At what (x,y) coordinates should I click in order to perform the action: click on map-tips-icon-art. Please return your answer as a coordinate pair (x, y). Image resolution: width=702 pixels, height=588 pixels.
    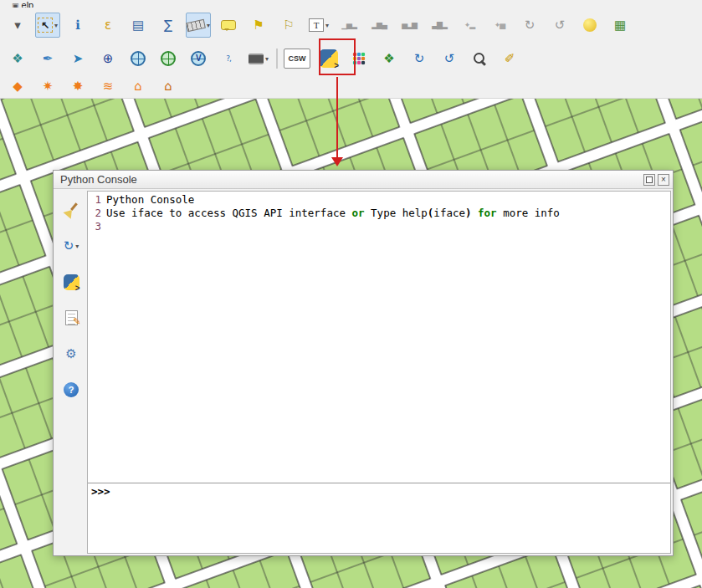
    Looking at the image, I should click on (228, 25).